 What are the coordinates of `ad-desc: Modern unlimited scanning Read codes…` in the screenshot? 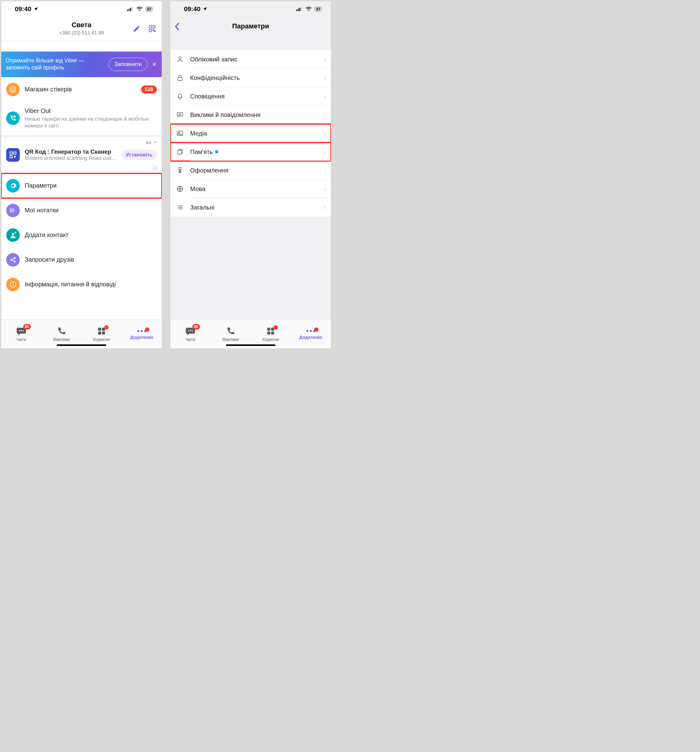 It's located at (70, 158).